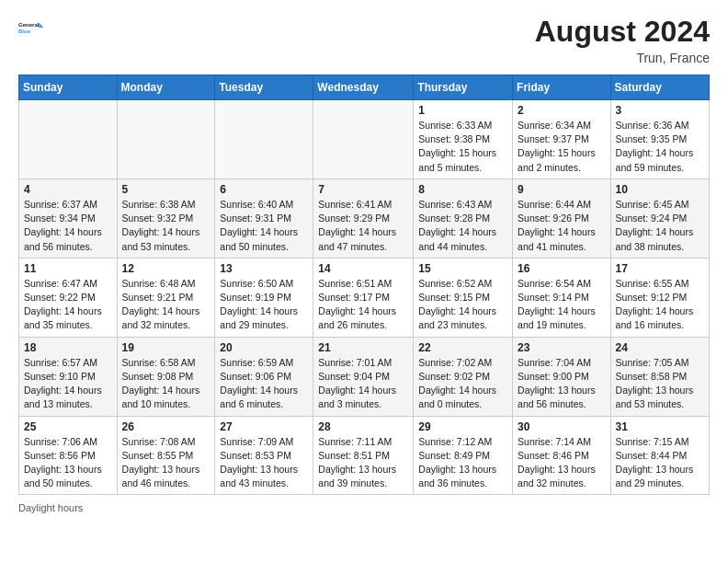 This screenshot has width=728, height=563. What do you see at coordinates (660, 269) in the screenshot?
I see `day-number: 17` at bounding box center [660, 269].